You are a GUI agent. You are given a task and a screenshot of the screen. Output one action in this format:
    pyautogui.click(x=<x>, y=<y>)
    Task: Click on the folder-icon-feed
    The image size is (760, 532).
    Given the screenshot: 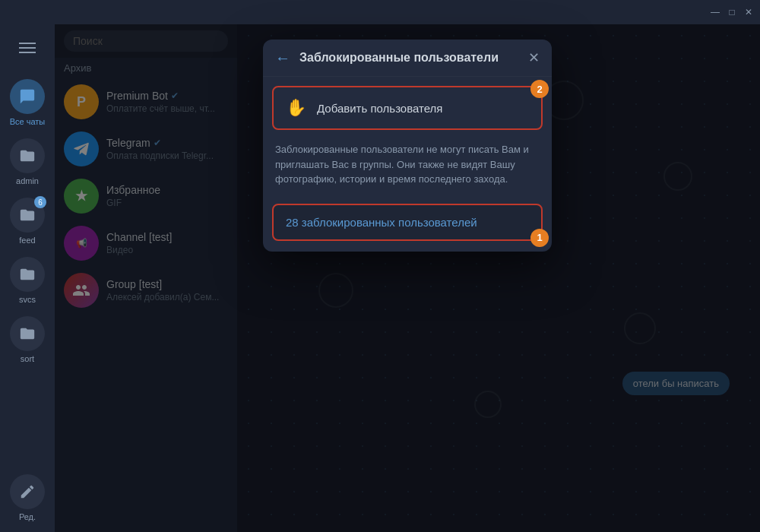 What is the action you would take?
    pyautogui.click(x=27, y=215)
    